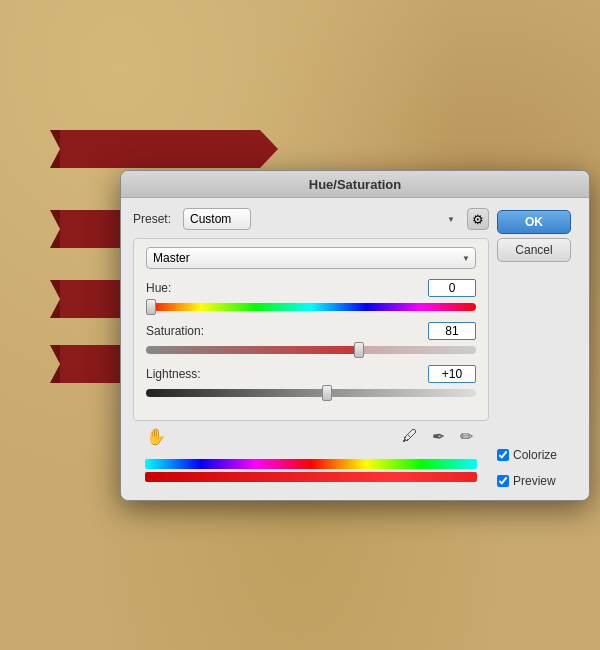  Describe the element at coordinates (311, 258) in the screenshot. I see `channel-select: Master` at that location.